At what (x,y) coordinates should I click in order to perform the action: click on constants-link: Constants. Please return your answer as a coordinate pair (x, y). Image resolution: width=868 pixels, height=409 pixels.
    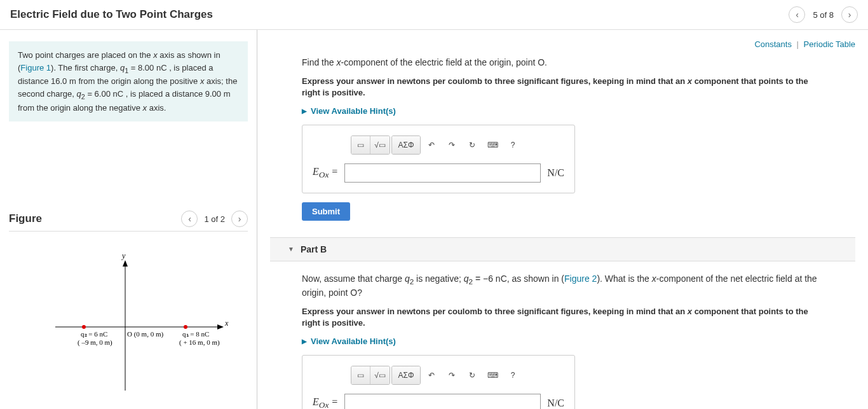
    Looking at the image, I should click on (773, 45).